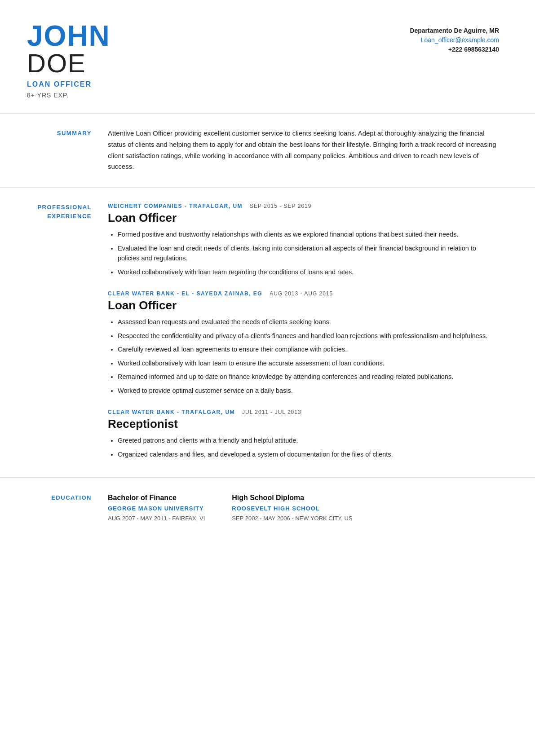 The width and height of the screenshot is (535, 756). What do you see at coordinates (304, 434) in the screenshot?
I see `job-block-3: CLEAR WATER BANK - TRAFALGAR, UM JUL 201…` at bounding box center [304, 434].